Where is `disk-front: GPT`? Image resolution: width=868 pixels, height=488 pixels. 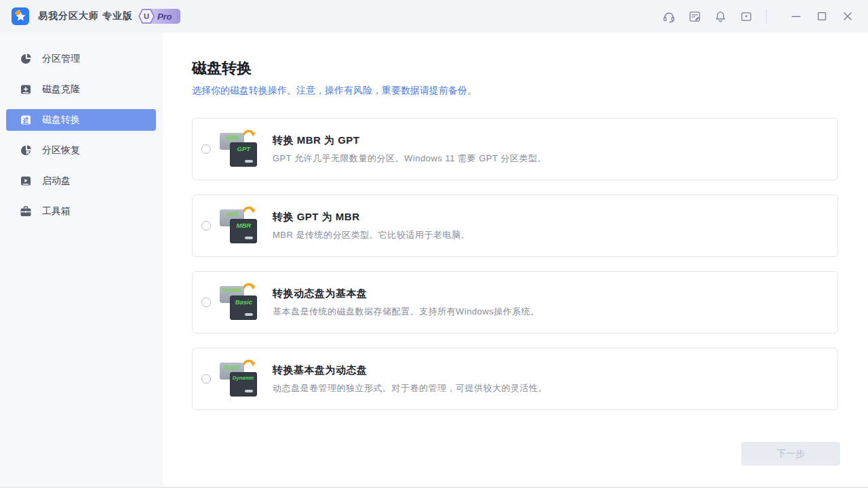 disk-front: GPT is located at coordinates (243, 155).